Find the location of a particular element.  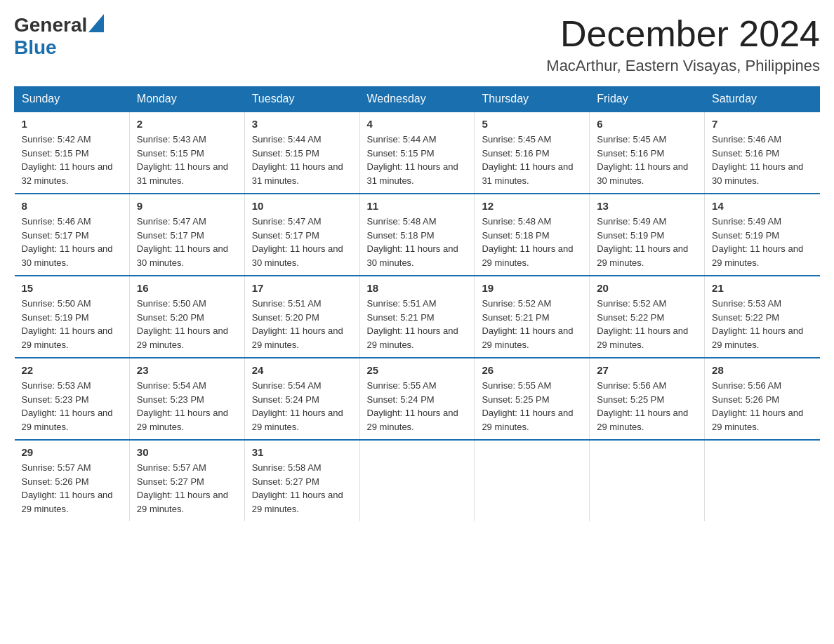

day-number: 4 is located at coordinates (417, 123).